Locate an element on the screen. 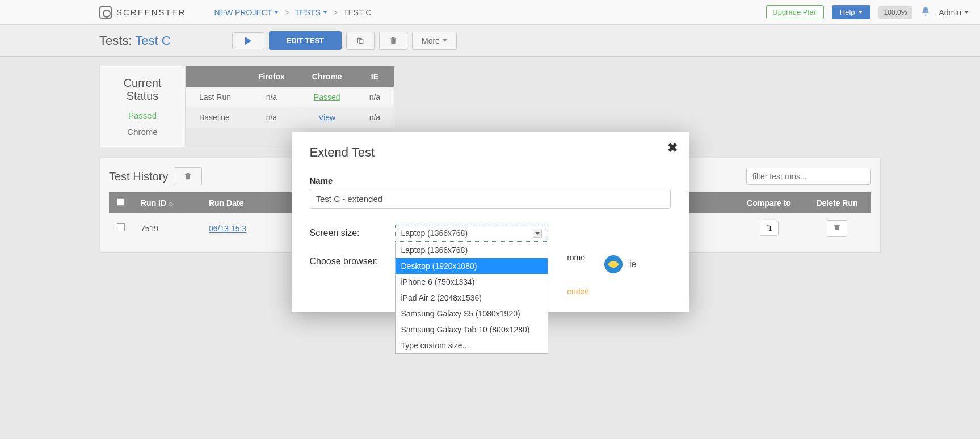 The height and width of the screenshot is (439, 980). screen-size-label: Screen size: is located at coordinates (347, 231).